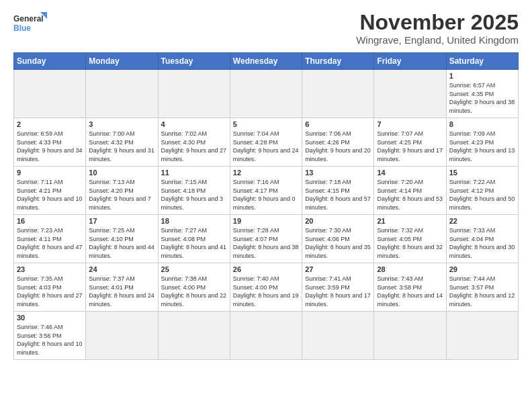 This screenshot has height=411, width=532. What do you see at coordinates (122, 243) in the screenshot?
I see `day-info: Sunrise: 7:25 AM Sunset: 4:10 PM Dayligh…` at bounding box center [122, 243].